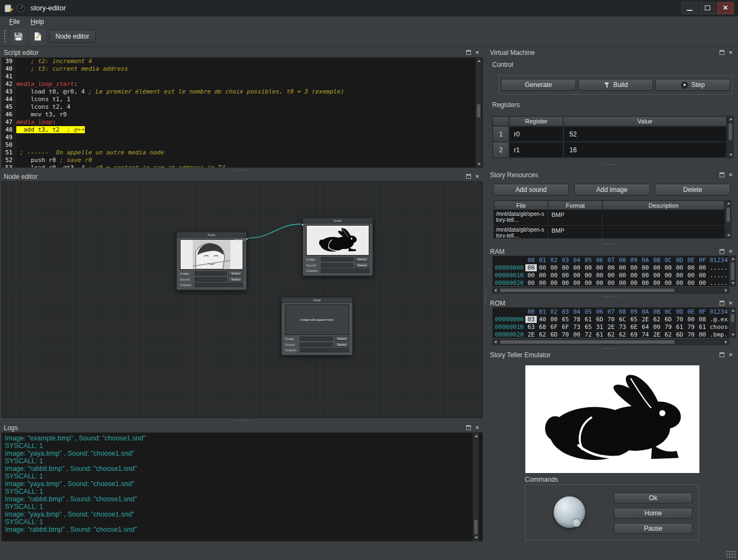 The width and height of the screenshot is (738, 560). What do you see at coordinates (599, 327) in the screenshot?
I see `hex-byte: 31` at bounding box center [599, 327].